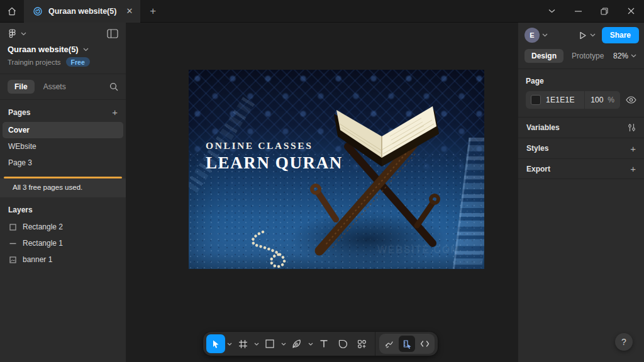 The height and width of the screenshot is (362, 644). What do you see at coordinates (82, 11) in the screenshot?
I see `file-tab: Quraan website(5) ✕` at bounding box center [82, 11].